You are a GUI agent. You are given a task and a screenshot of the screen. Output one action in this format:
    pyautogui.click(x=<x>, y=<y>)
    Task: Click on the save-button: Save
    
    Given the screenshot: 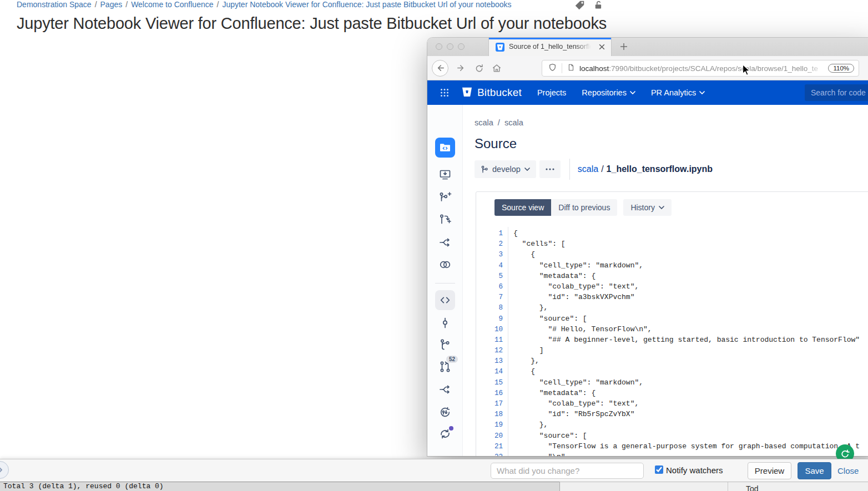 What is the action you would take?
    pyautogui.click(x=815, y=470)
    